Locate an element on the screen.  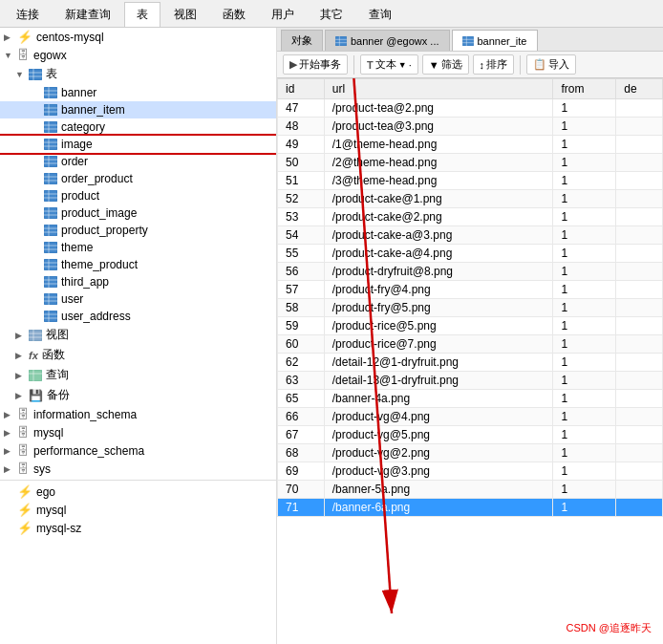
table-row: 51/3@theme-head.png1 is located at coordinates (470, 182).